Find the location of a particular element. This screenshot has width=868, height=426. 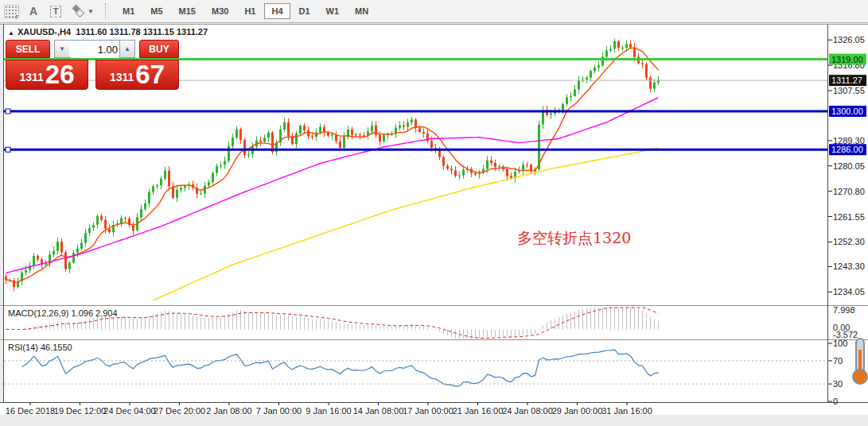

volume-decrease-button: ▼ is located at coordinates (62, 49).